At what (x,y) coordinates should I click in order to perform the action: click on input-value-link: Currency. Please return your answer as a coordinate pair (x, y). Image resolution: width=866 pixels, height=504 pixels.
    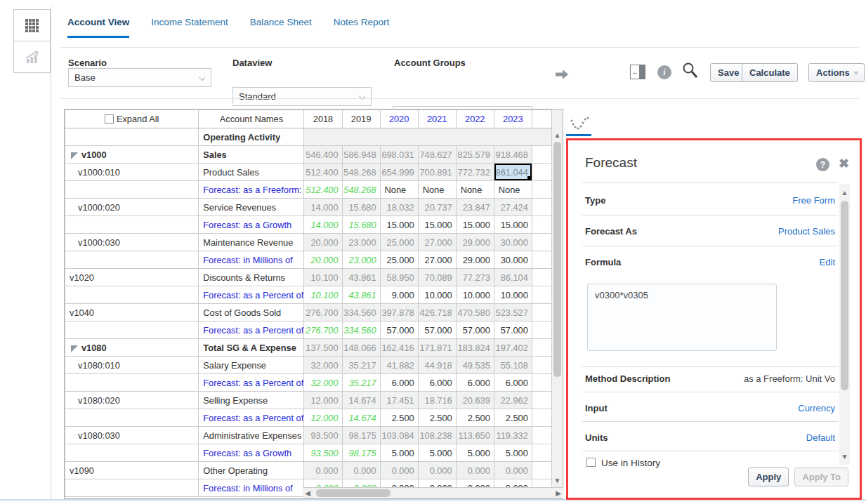
    Looking at the image, I should click on (816, 409).